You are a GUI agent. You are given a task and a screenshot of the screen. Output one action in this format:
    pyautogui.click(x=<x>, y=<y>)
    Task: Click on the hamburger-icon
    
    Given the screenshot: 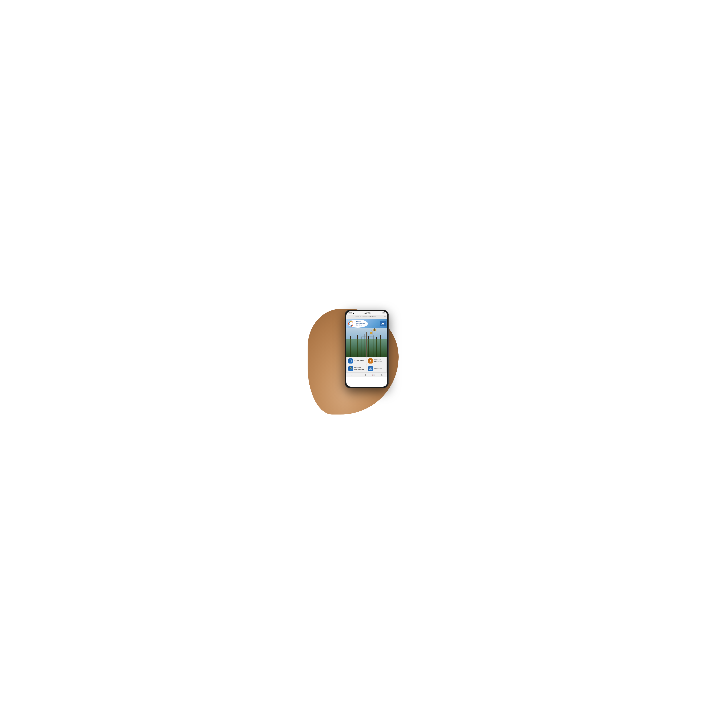 What is the action you would take?
    pyautogui.click(x=383, y=323)
    